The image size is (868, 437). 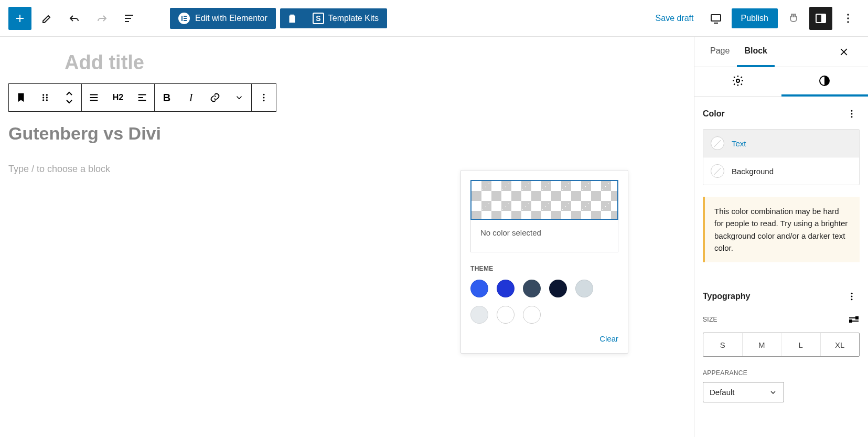 I want to click on link-button, so click(x=215, y=98).